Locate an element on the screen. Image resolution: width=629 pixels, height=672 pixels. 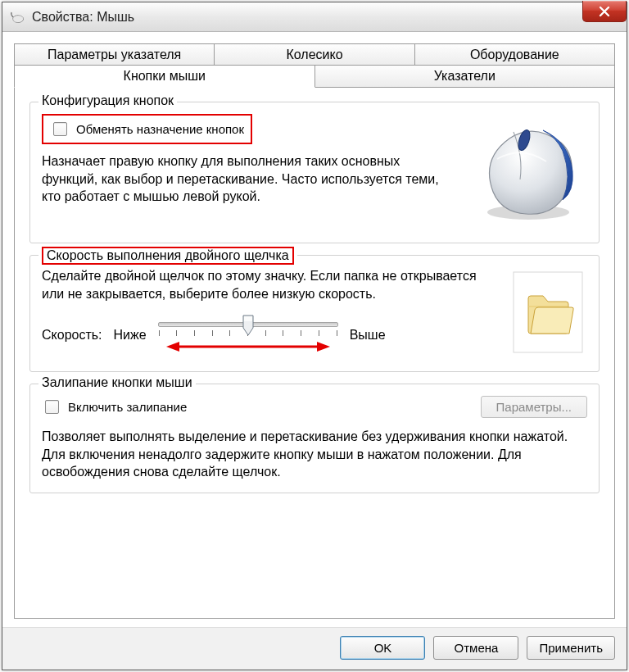
clicklock-description: Позволяет выполнять выделение и перетаск… is located at coordinates (314, 454).